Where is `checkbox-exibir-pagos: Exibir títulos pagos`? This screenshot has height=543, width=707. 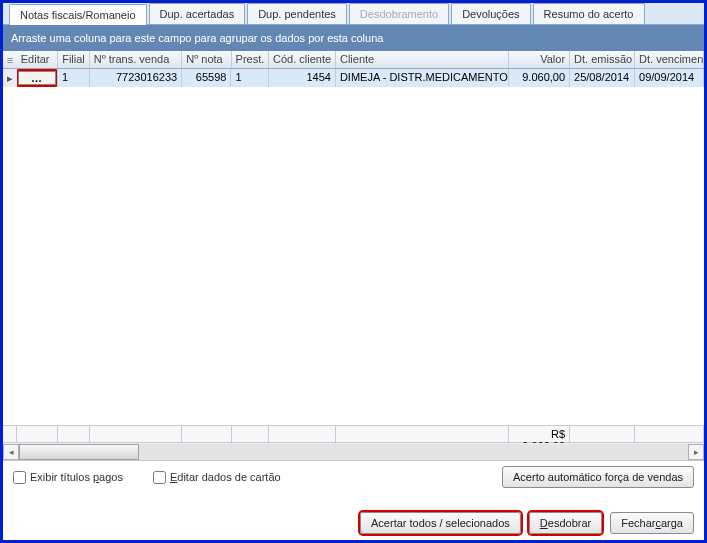 checkbox-exibir-pagos: Exibir títulos pagos is located at coordinates (68, 478).